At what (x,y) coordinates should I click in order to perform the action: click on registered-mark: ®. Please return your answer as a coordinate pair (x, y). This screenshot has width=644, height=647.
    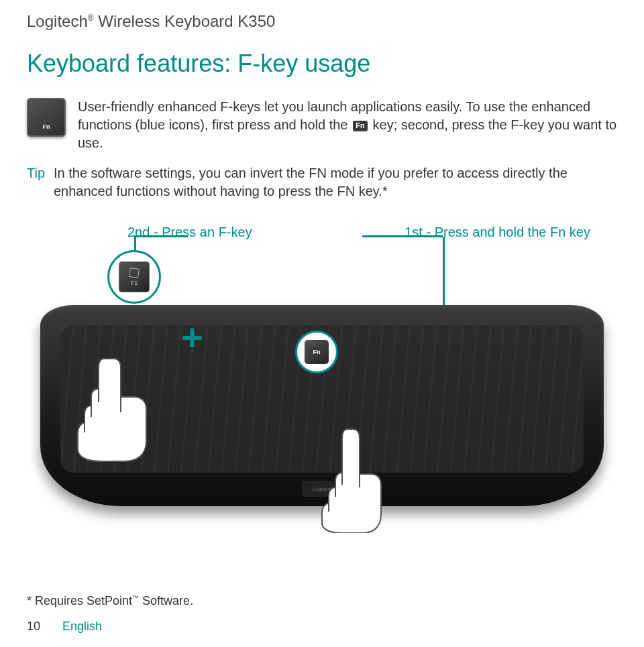
    Looking at the image, I should click on (91, 18).